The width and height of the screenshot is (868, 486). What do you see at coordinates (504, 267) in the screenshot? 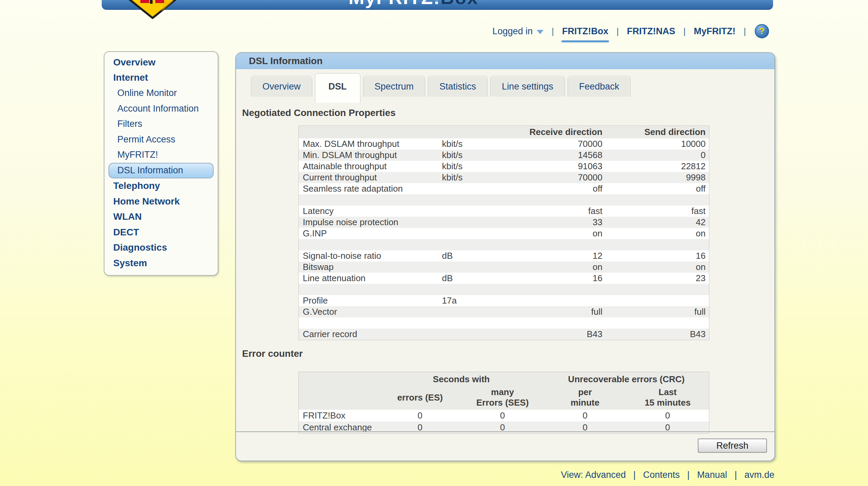
I see `table-row: Bitswaponon` at bounding box center [504, 267].